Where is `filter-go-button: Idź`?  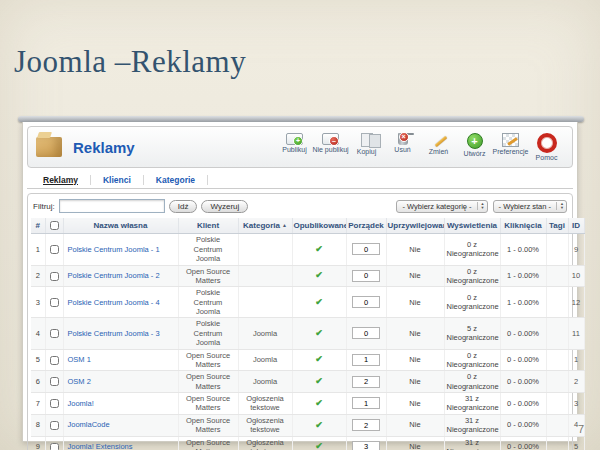
filter-go-button: Idź is located at coordinates (184, 206).